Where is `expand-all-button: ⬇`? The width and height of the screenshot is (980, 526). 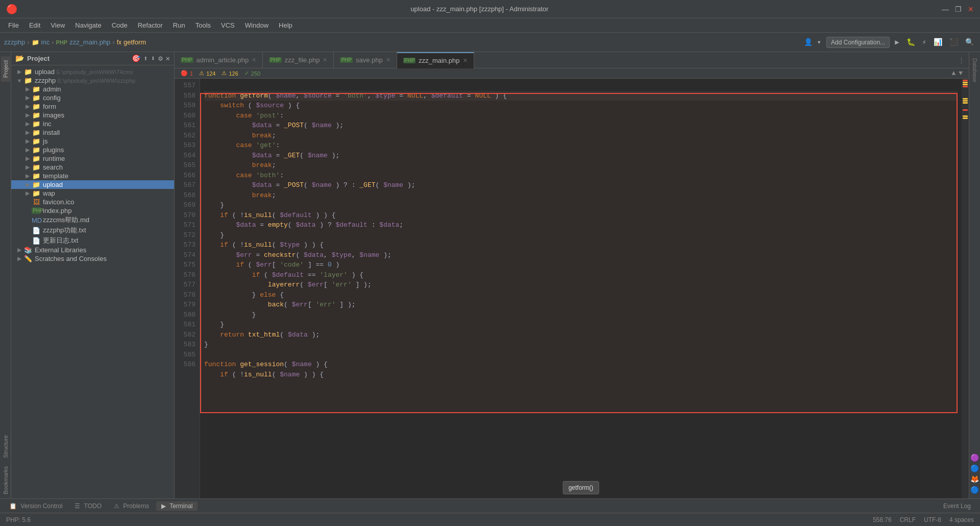
expand-all-button: ⬇ is located at coordinates (153, 58).